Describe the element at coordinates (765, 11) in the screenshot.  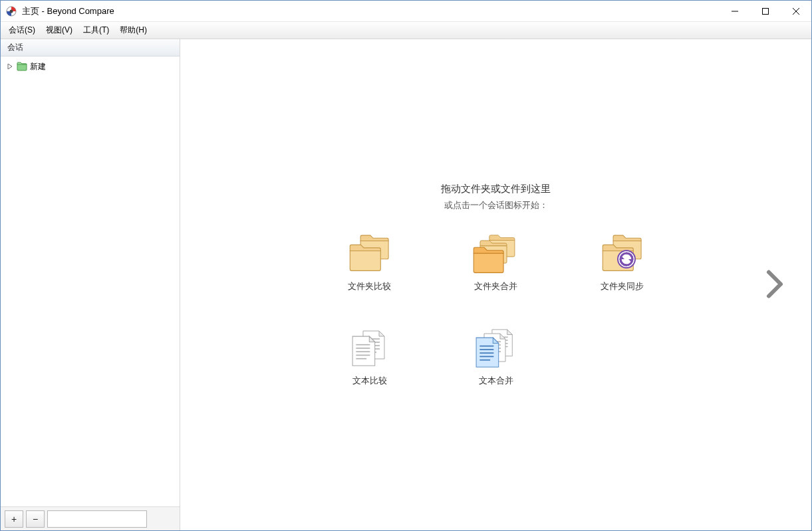
I see `maximize-icon` at that location.